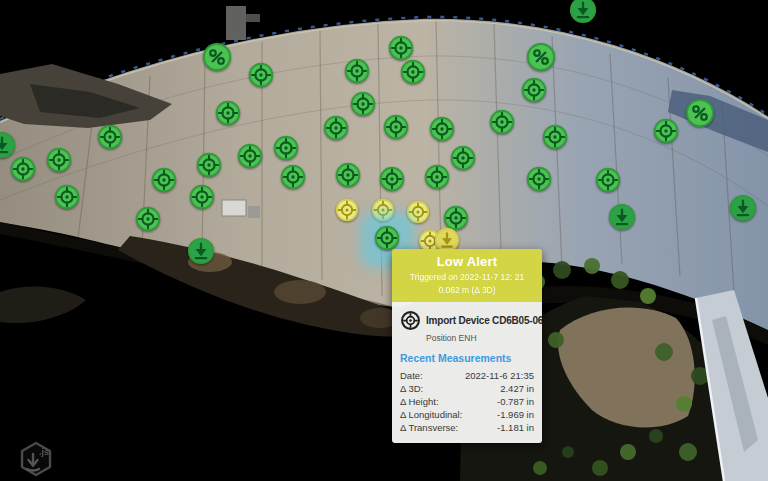 Image resolution: width=768 pixels, height=481 pixels. I want to click on alert-triggered: Triggered on 2022-11-7 12: 21, so click(467, 277).